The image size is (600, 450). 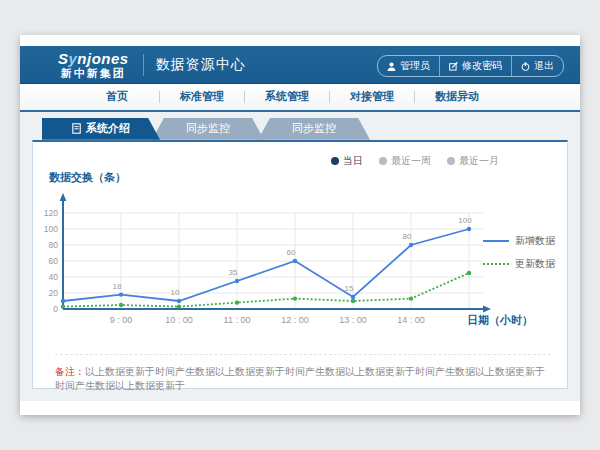 What do you see at coordinates (454, 66) in the screenshot?
I see `edit-icon` at bounding box center [454, 66].